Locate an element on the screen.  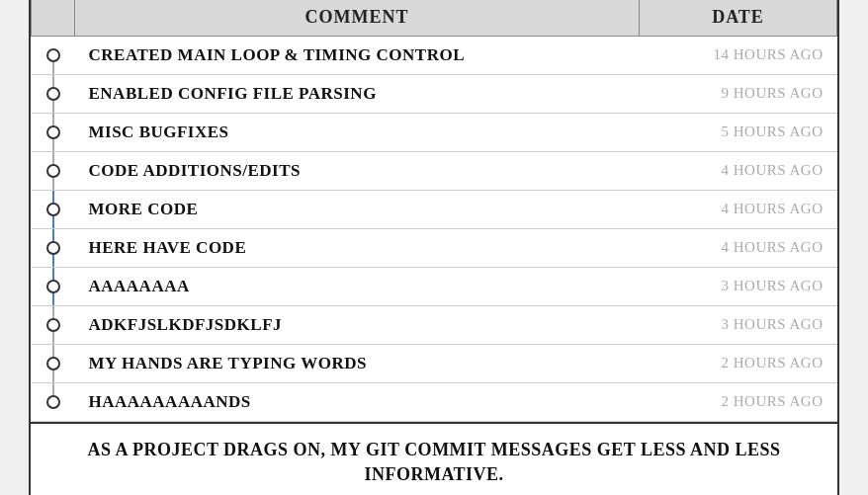
commit-comment: My Hands Are Typing Words is located at coordinates (358, 364).